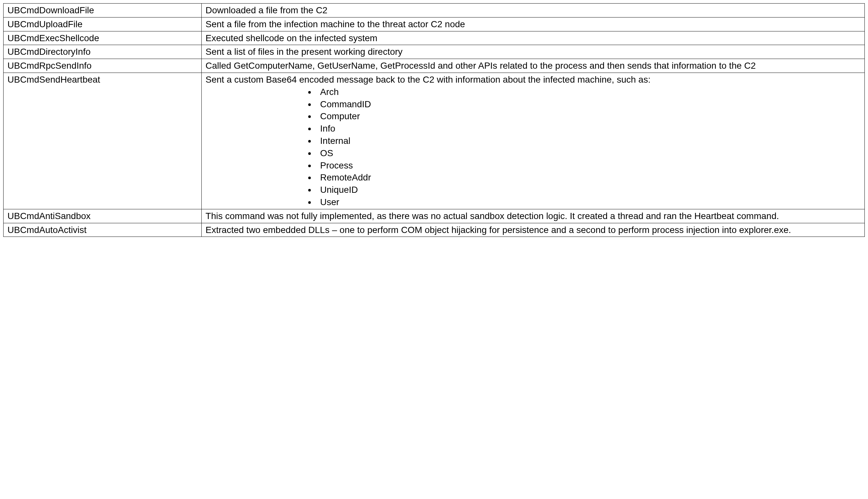 This screenshot has width=868, height=499. What do you see at coordinates (533, 52) in the screenshot?
I see `command-desc: Sent a list of files in the present work…` at bounding box center [533, 52].